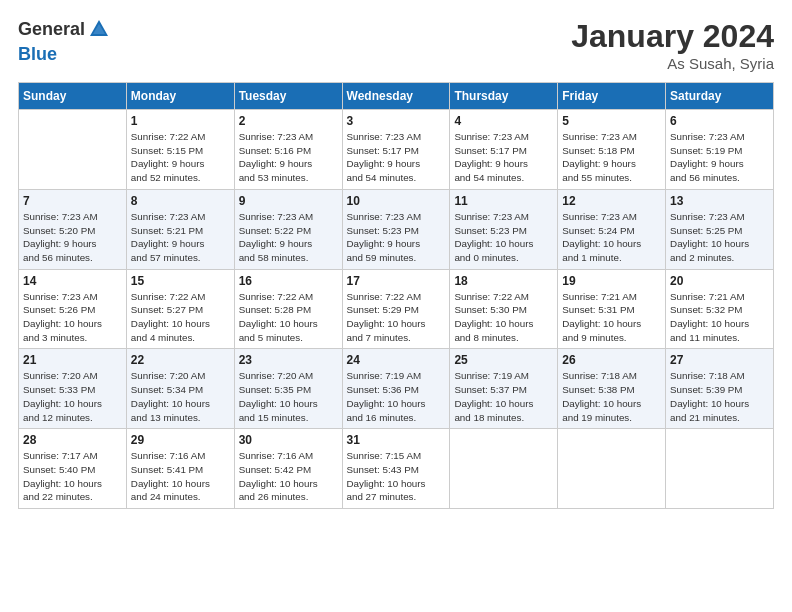 The height and width of the screenshot is (612, 792). What do you see at coordinates (612, 158) in the screenshot?
I see `day-info: Sunrise: 7:23 AMSunset: 5:18 PMDaylight:…` at bounding box center [612, 158].